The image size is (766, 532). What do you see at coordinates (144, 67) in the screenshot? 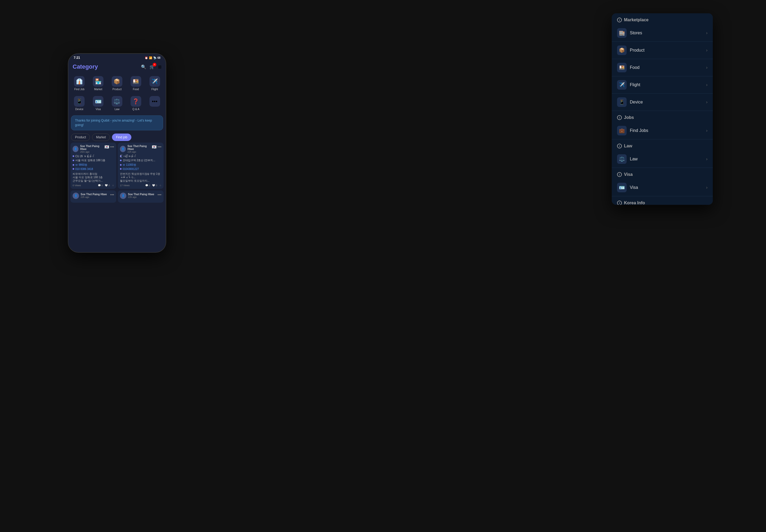
I see `search-icon: 🔍` at bounding box center [144, 67].